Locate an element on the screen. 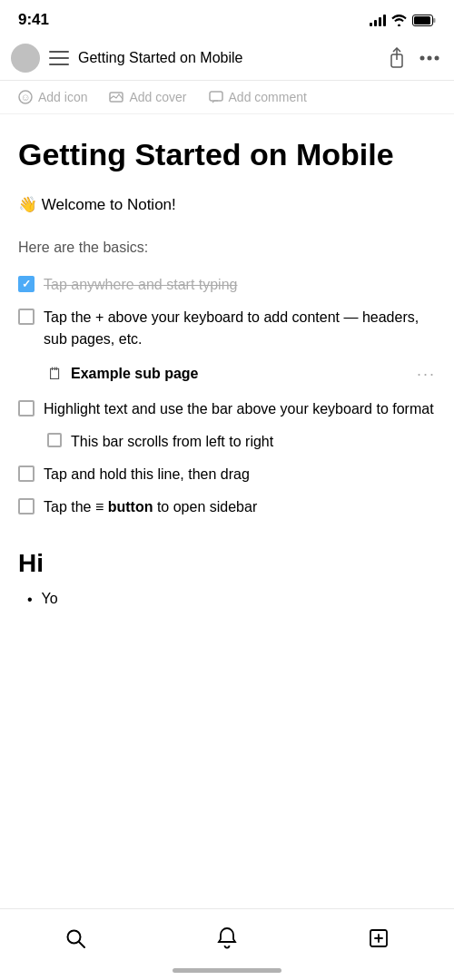 The height and width of the screenshot is (980, 454). check-text-5: Tap the ≡ button to open sidebar is located at coordinates (240, 507).